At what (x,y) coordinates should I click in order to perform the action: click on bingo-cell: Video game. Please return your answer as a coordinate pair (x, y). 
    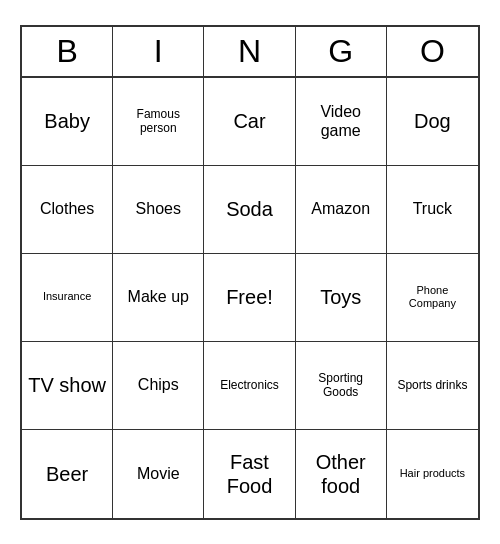
    Looking at the image, I should click on (342, 122).